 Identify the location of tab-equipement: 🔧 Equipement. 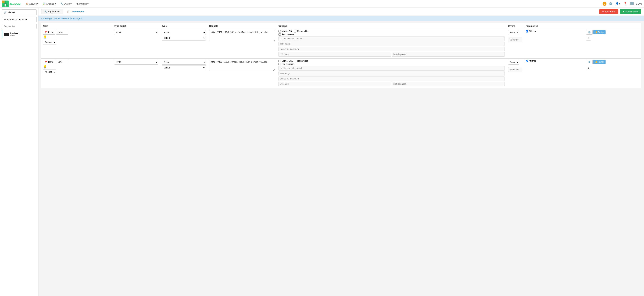
(52, 11).